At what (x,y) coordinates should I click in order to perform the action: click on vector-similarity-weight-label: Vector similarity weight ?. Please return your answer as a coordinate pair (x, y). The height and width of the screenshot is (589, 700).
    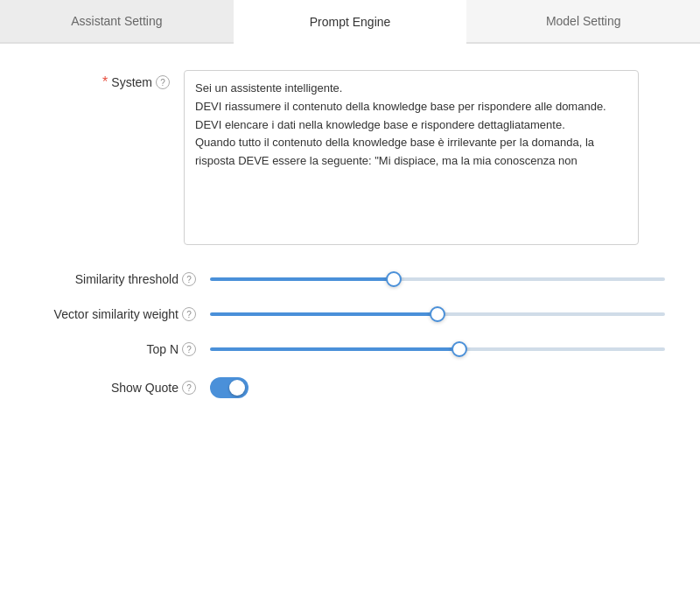
    Looking at the image, I should click on (122, 314).